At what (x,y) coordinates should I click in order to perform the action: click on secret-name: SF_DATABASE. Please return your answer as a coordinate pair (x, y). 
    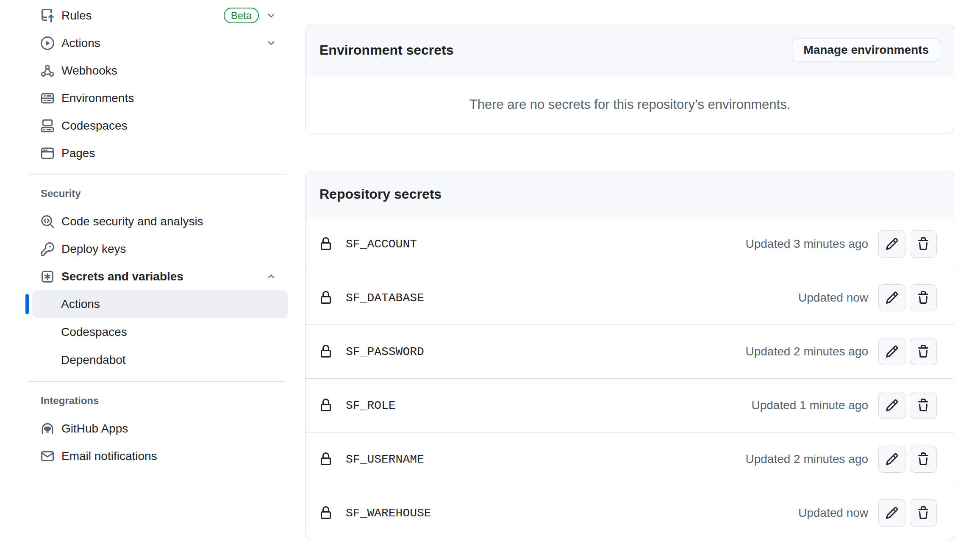
    Looking at the image, I should click on (385, 298).